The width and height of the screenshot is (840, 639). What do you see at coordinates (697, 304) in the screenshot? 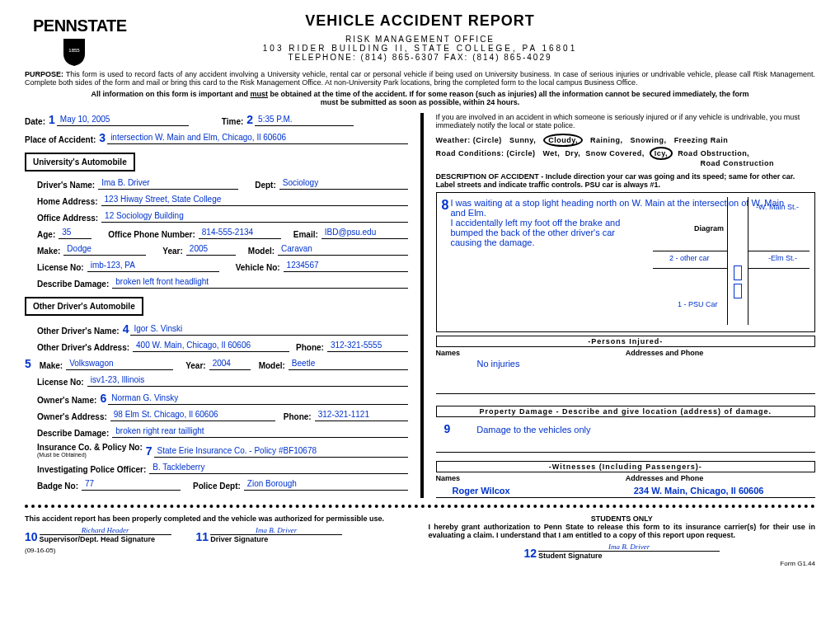
I see `diagram-car1-label: 1 - PSU Car` at bounding box center [697, 304].